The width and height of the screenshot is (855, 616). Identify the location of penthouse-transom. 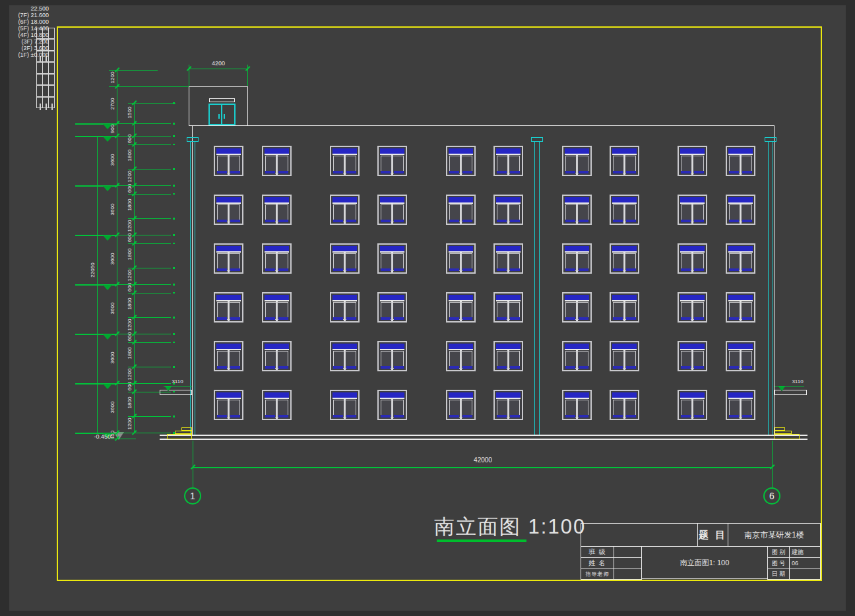
(222, 100).